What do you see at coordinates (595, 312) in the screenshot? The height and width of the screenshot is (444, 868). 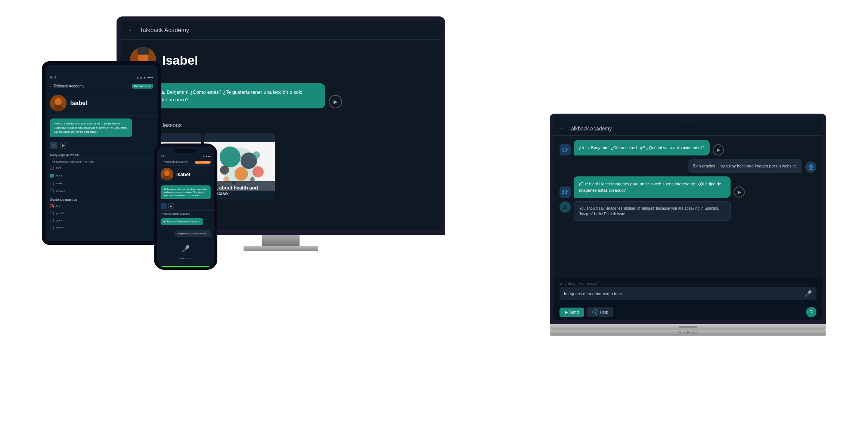 I see `laptop-help-icon: ●` at bounding box center [595, 312].